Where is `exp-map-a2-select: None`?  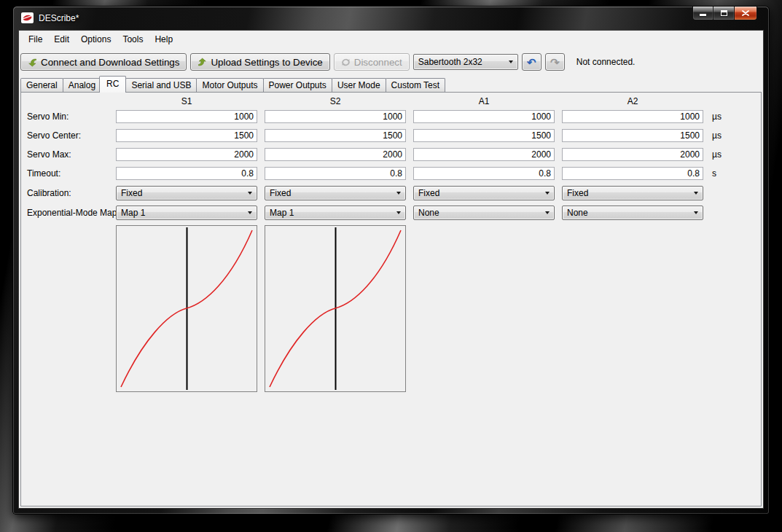 exp-map-a2-select: None is located at coordinates (633, 213).